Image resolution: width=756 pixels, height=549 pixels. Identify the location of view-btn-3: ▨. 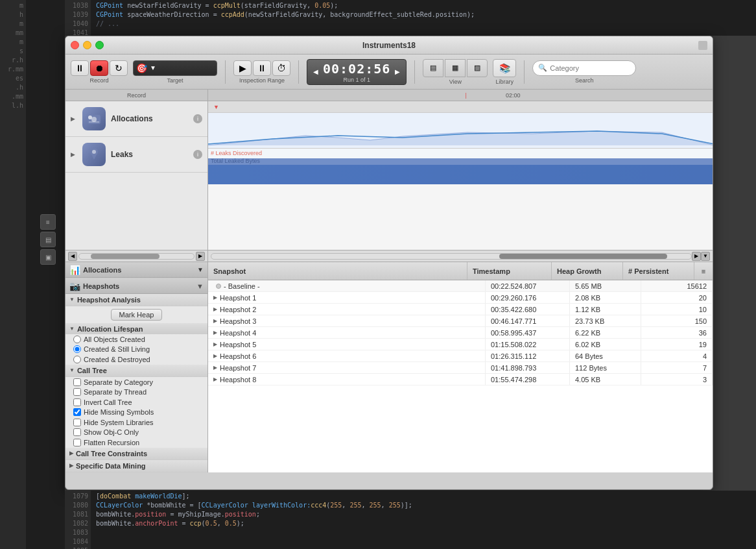
(477, 68).